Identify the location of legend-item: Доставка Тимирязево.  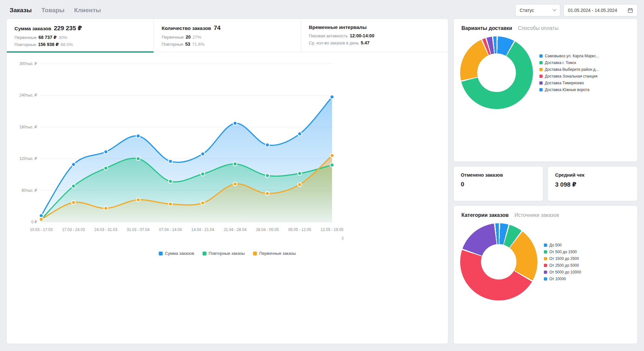
(586, 83).